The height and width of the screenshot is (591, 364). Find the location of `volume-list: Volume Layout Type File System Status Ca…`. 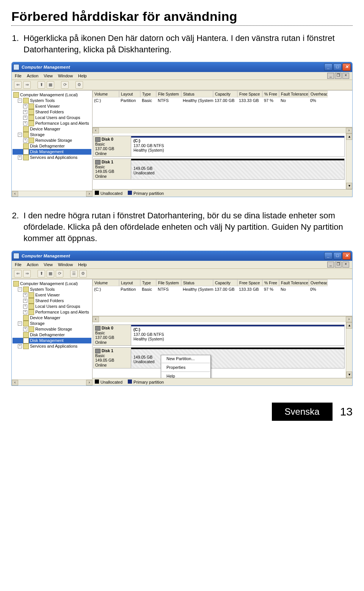

volume-list: Volume Layout Type File System Status Ca… is located at coordinates (222, 298).